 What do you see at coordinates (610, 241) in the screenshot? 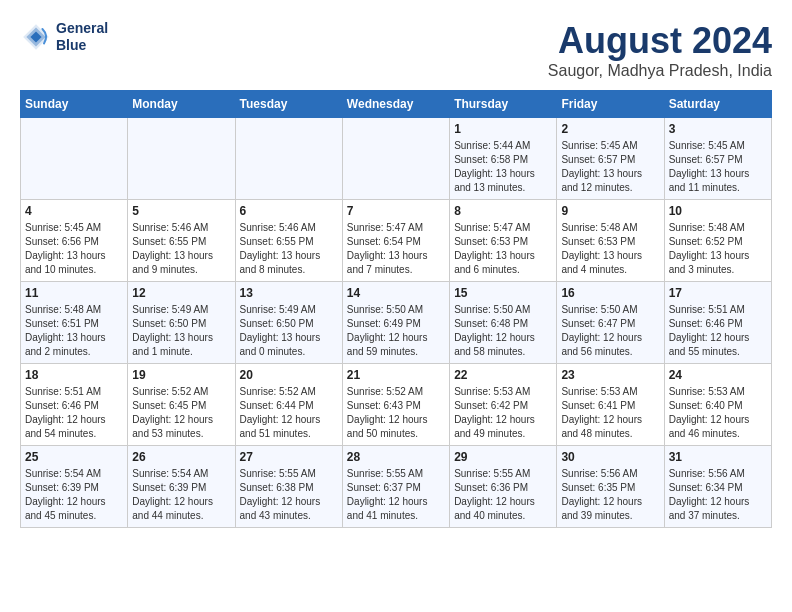
I see `day-cell: 9Sunrise: 5:48 AMSunset: 6:53 PMDaylight…` at bounding box center [610, 241].